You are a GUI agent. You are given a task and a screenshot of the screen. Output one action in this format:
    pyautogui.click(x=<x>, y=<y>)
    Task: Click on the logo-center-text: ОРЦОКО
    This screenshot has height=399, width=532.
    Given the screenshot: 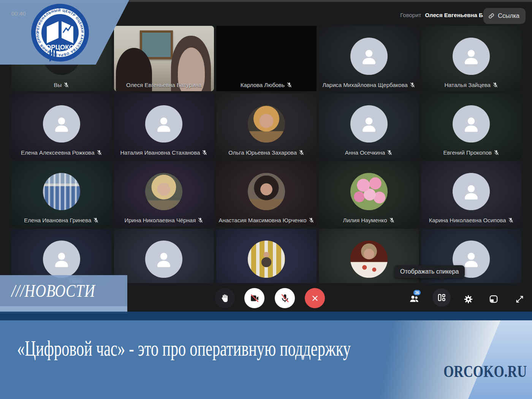 What is the action you would take?
    pyautogui.click(x=60, y=47)
    